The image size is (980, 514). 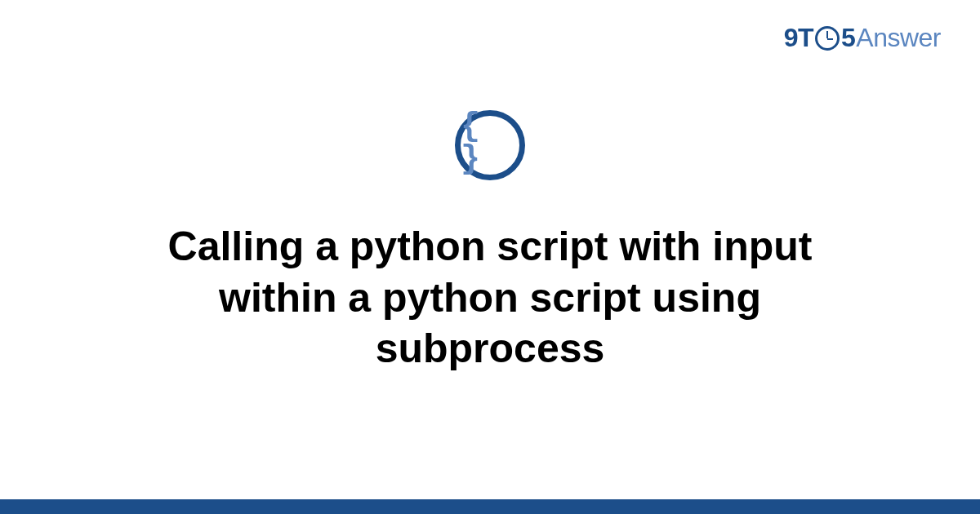 What do you see at coordinates (799, 38) in the screenshot?
I see `logo-text-9t: 9T` at bounding box center [799, 38].